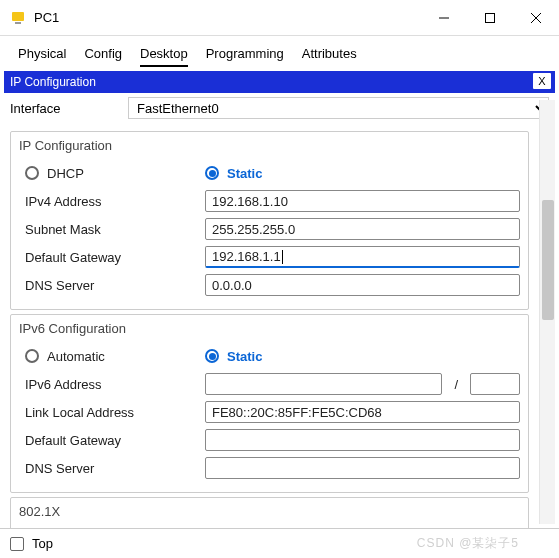 This screenshot has width=559, height=558. I want to click on ipv6-gateway-label: Default Gateway, so click(109, 440).